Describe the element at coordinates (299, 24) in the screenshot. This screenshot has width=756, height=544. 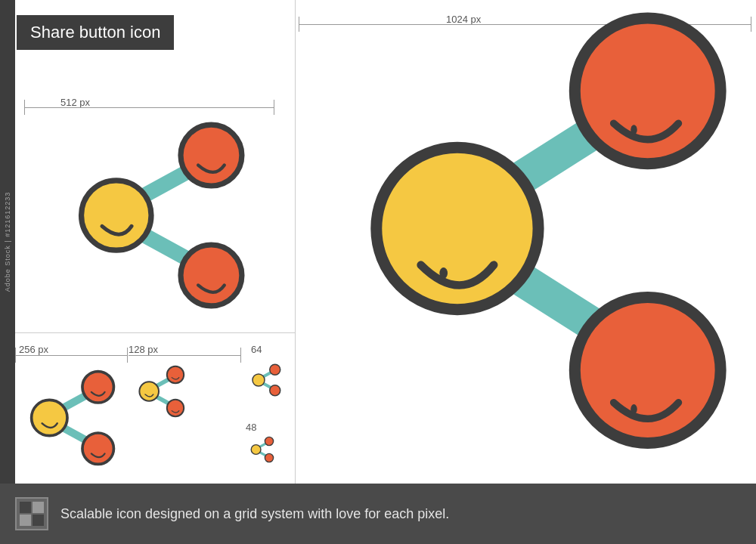
I see `dim-line-1024-left-v` at that location.